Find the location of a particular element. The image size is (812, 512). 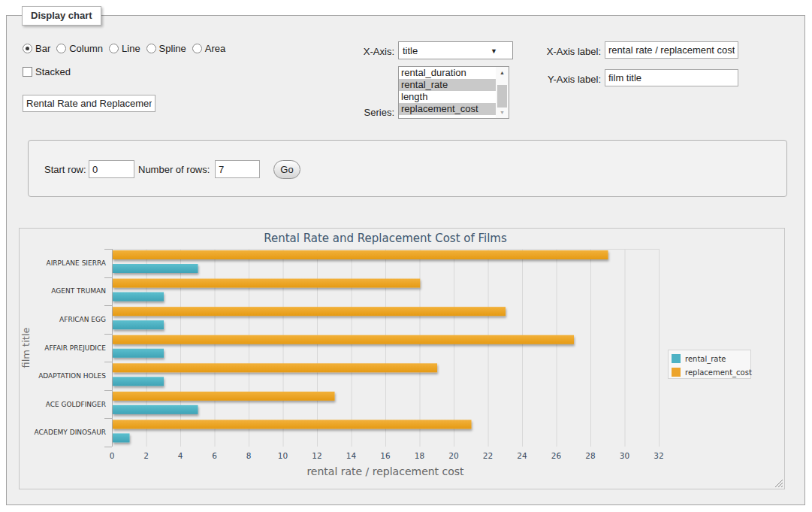

svg-text: AFRICAN EGG is located at coordinates (83, 320).